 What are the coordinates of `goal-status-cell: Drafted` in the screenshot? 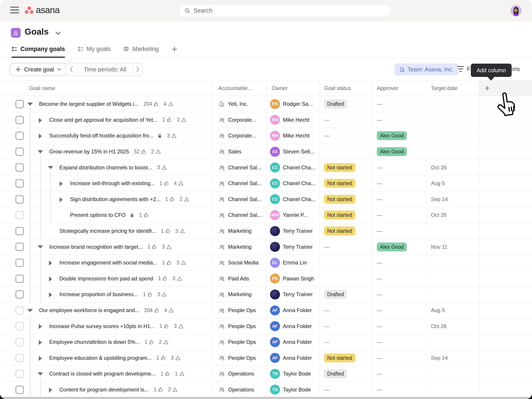 It's located at (346, 294).